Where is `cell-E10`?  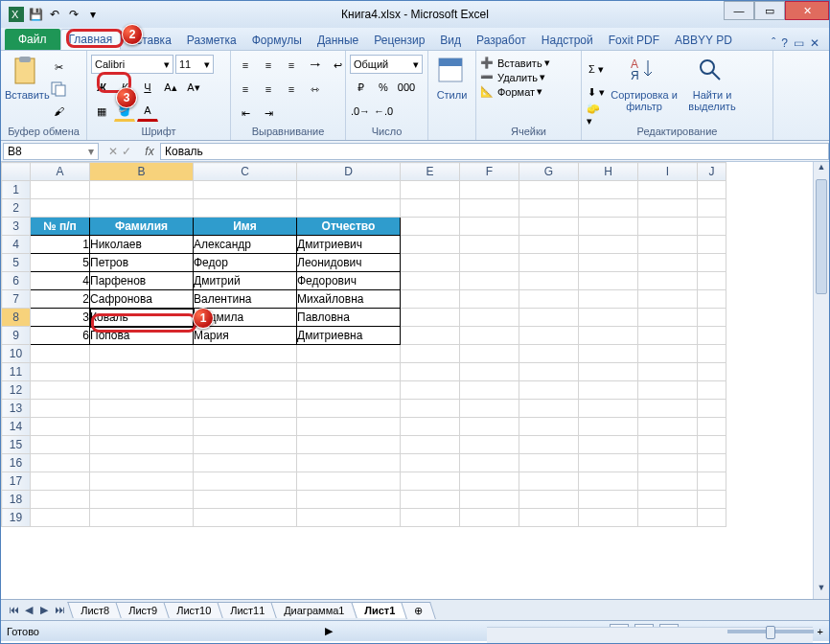 cell-E10 is located at coordinates (430, 355).